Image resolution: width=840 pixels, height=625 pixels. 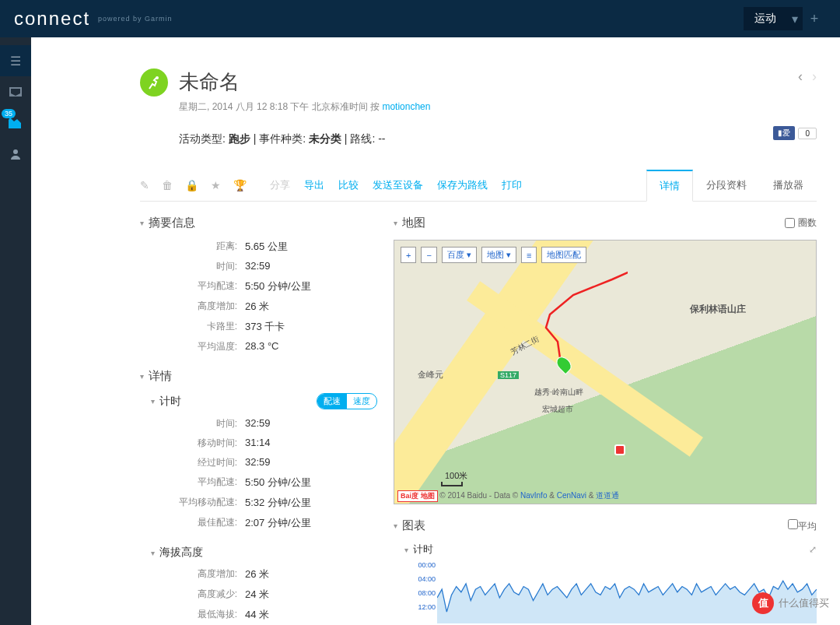 What do you see at coordinates (258, 462) in the screenshot?
I see `stat-row: 经过时间:32:59` at bounding box center [258, 462].